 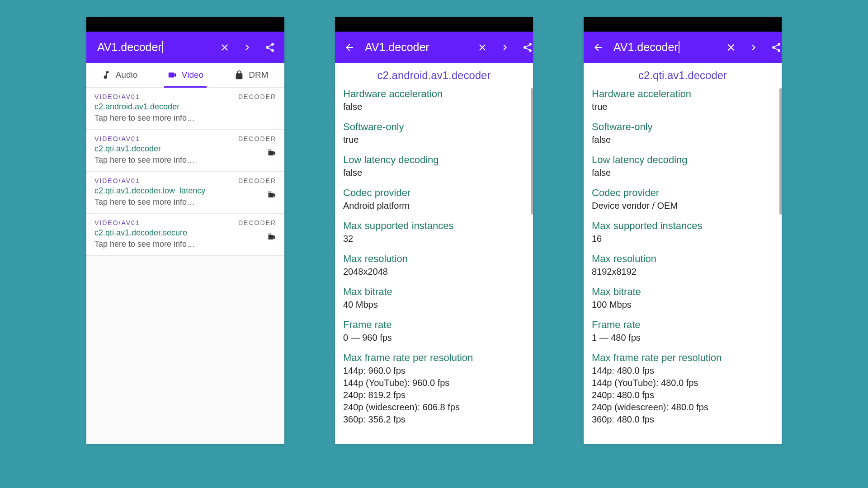 I want to click on property-value: 0 — 960 fps, so click(x=434, y=338).